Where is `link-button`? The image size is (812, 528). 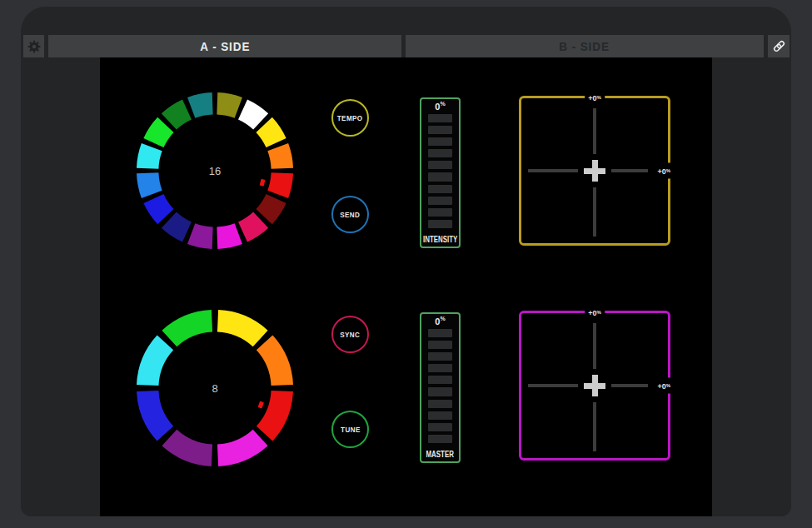
link-button is located at coordinates (779, 47).